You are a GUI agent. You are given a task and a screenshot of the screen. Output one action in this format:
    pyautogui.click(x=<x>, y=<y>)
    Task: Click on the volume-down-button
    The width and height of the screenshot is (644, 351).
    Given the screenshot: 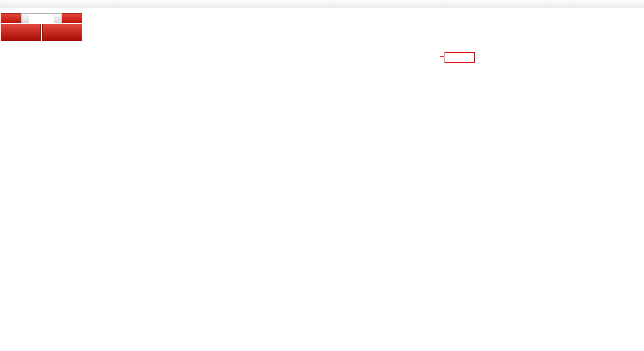 What is the action you would take?
    pyautogui.click(x=25, y=18)
    